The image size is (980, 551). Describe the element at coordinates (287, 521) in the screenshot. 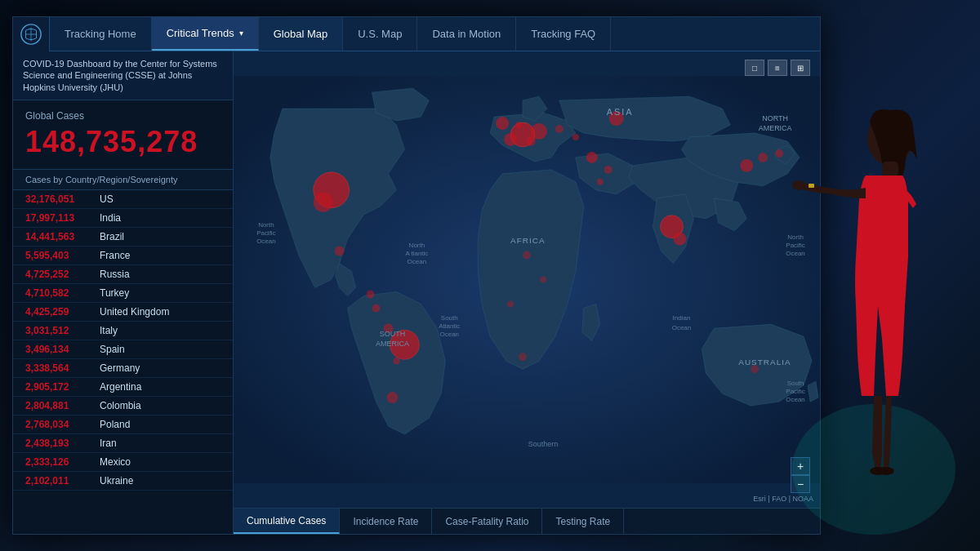

I see `tab-cumulative-cases: Cumulative Cases` at that location.